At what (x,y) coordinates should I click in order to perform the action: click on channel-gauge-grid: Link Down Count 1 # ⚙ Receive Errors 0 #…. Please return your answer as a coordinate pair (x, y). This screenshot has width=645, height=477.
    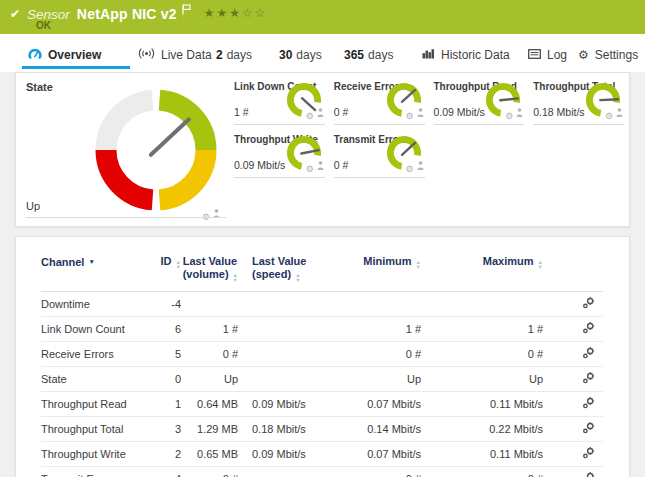
    Looking at the image, I should click on (429, 128).